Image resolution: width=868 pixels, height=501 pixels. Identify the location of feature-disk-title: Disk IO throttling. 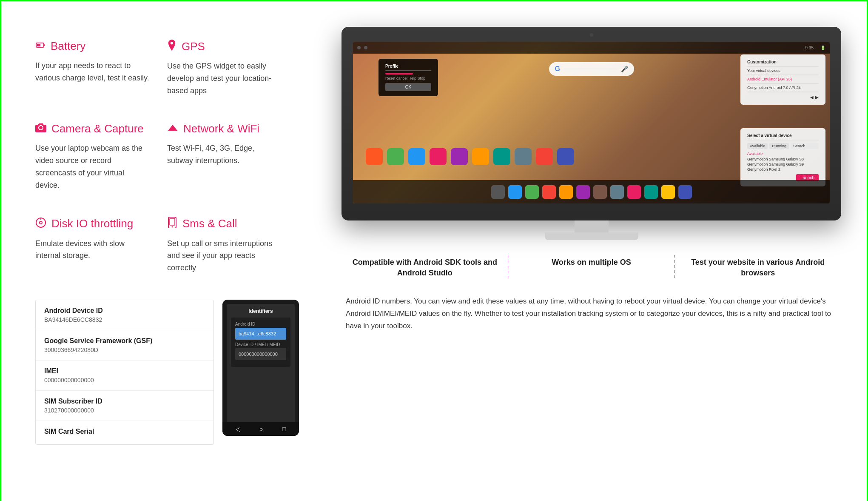
(93, 224).